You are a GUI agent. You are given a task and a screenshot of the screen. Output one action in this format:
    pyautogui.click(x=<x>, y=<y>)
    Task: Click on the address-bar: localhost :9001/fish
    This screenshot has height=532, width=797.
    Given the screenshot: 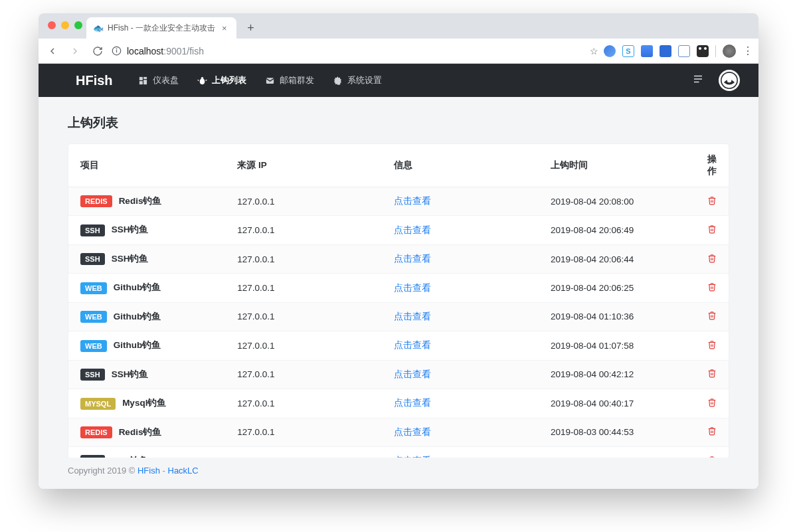 What is the action you would take?
    pyautogui.click(x=348, y=51)
    